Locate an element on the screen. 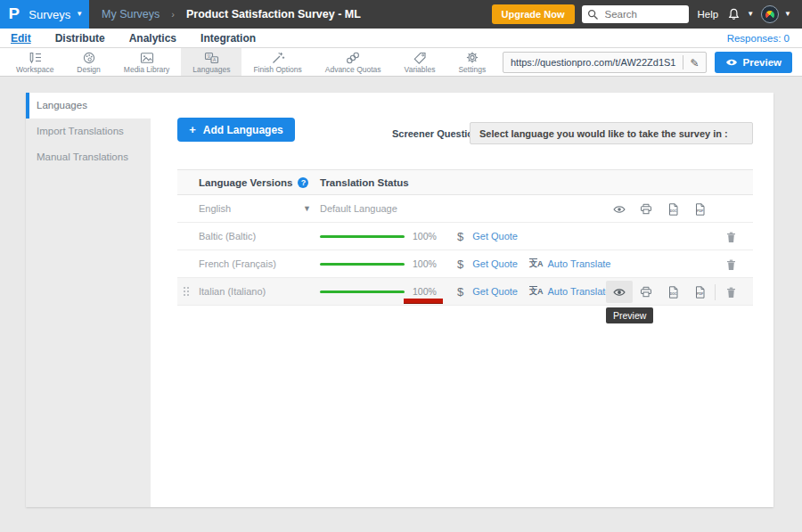  survey-title: Product Satisfaction Survey - ML is located at coordinates (274, 14).